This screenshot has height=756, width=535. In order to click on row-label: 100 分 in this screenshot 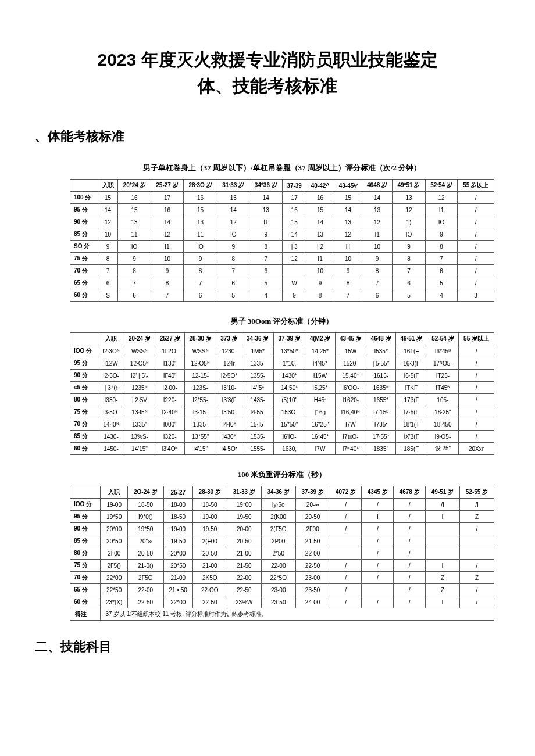, I will do `click(84, 198)`.